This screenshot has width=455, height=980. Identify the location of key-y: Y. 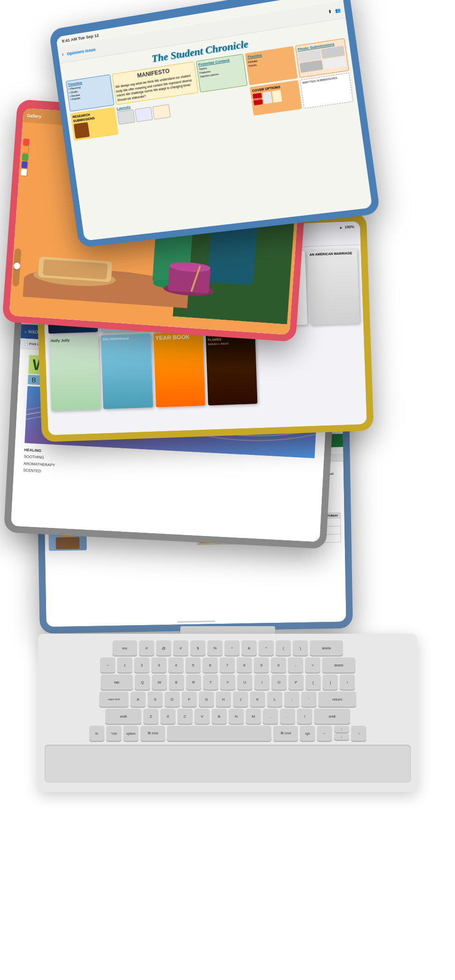
(228, 682).